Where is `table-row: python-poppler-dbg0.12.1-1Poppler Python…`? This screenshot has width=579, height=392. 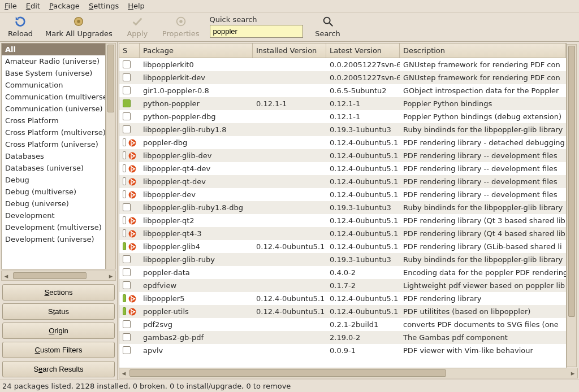 table-row: python-poppler-dbg0.12.1-1Poppler Python… is located at coordinates (343, 116).